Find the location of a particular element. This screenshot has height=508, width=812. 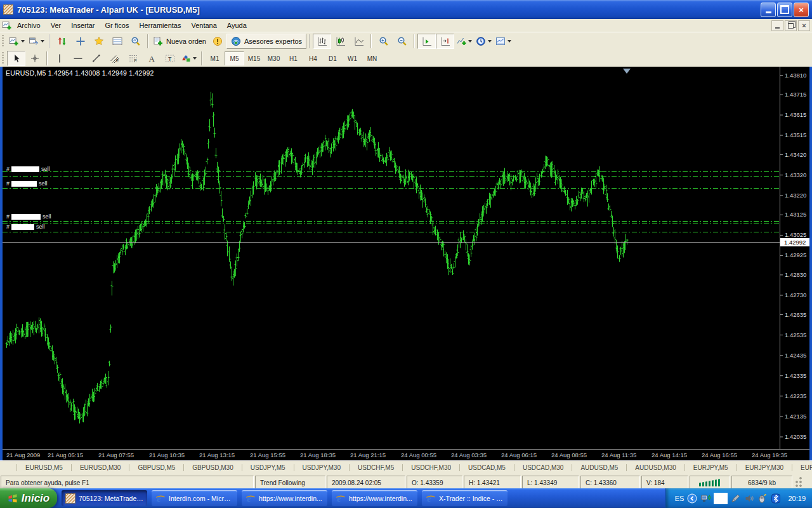

chart-tab-gbpusd-m30: GBPUSD,M30 is located at coordinates (213, 467).